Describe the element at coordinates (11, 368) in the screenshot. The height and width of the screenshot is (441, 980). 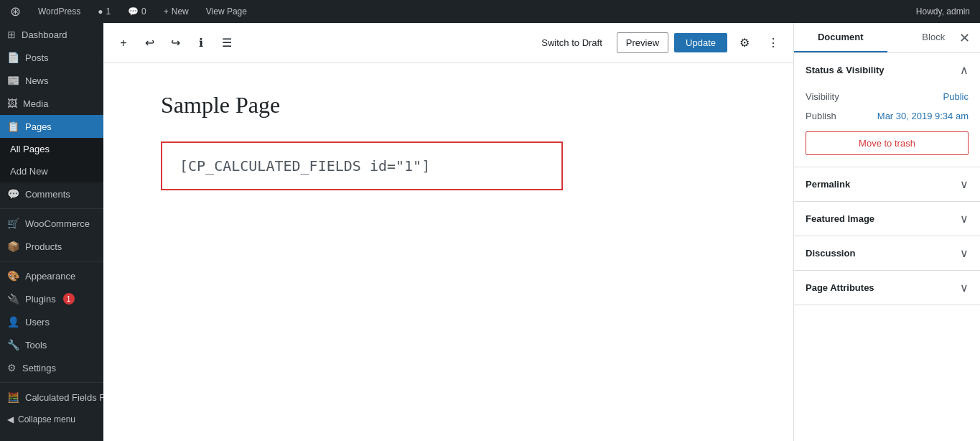
I see `settings-nav-icon: ⚙` at that location.